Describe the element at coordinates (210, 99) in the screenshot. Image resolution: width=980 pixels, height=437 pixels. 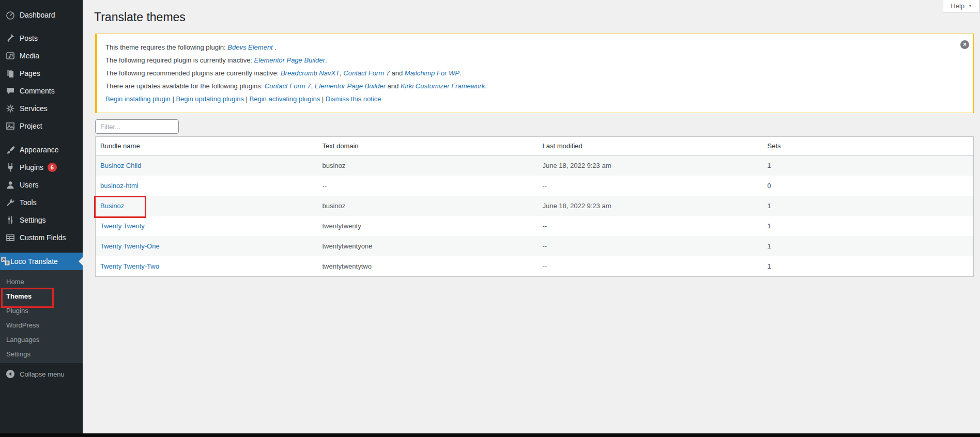
I see `action-link-begin-updating-plugins: Begin updating plugins` at that location.